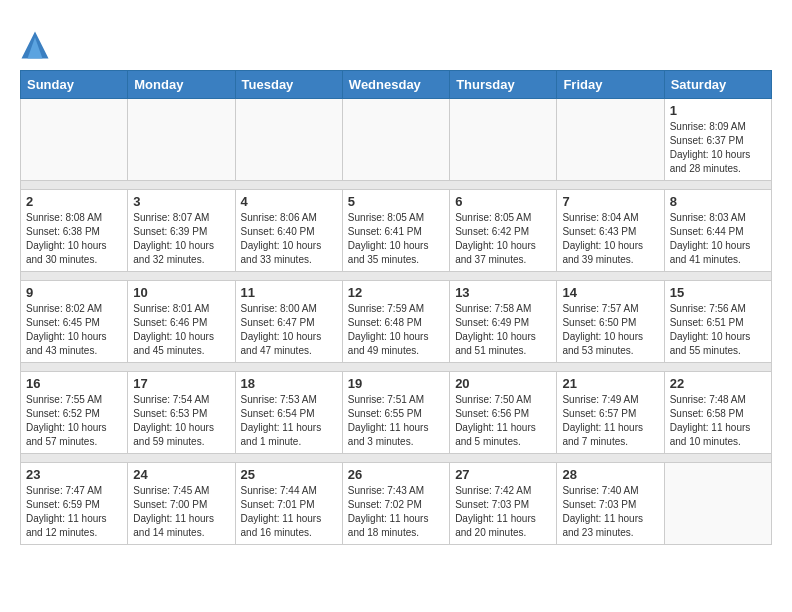  Describe the element at coordinates (610, 330) in the screenshot. I see `day-info: Sunrise: 7:57 AM Sunset: 6:50 PM Dayligh…` at that location.